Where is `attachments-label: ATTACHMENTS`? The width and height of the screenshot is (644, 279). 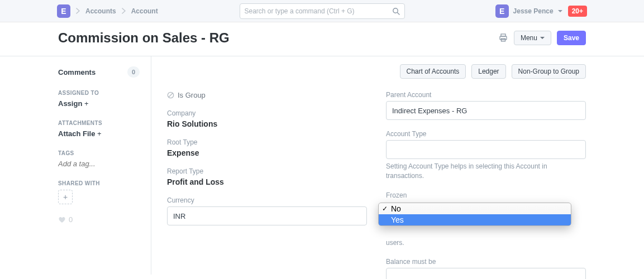
attachments-label: ATTACHMENTS is located at coordinates (104, 123).